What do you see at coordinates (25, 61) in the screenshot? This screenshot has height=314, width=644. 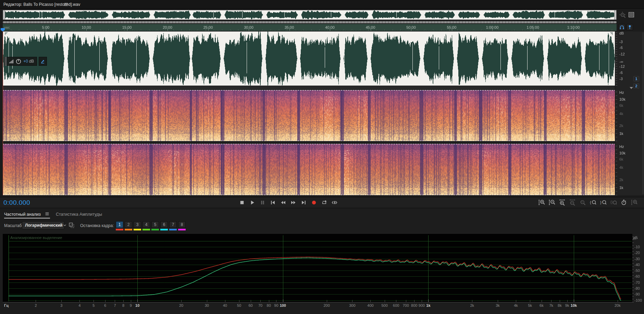 I see `gain-hud: +0 dB` at bounding box center [25, 61].